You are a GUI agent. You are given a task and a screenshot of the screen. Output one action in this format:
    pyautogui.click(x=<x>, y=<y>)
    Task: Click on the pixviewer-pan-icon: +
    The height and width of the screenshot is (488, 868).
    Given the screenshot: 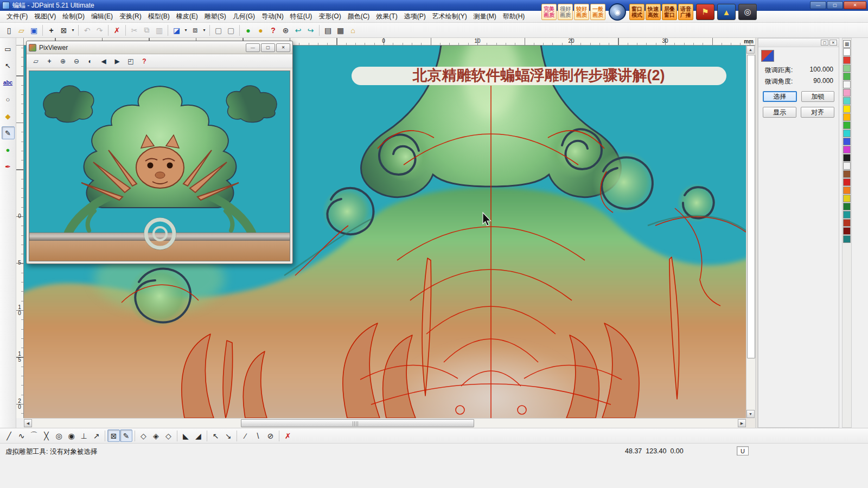 What is the action you would take?
    pyautogui.click(x=49, y=61)
    